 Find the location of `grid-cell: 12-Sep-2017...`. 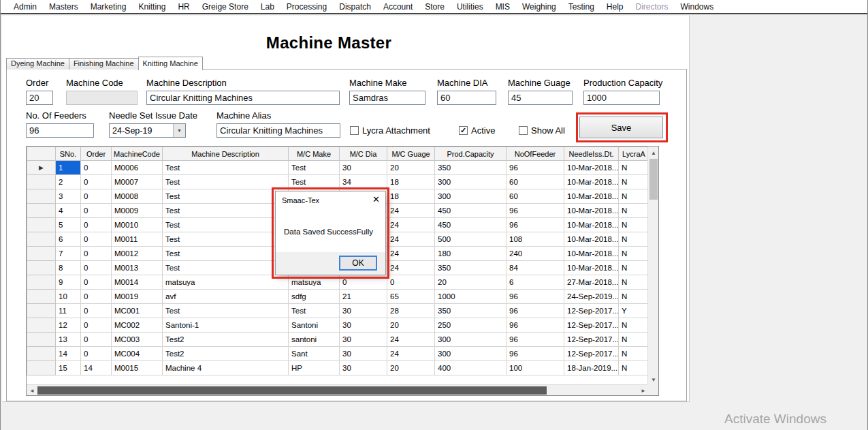

grid-cell: 12-Sep-2017... is located at coordinates (592, 326).